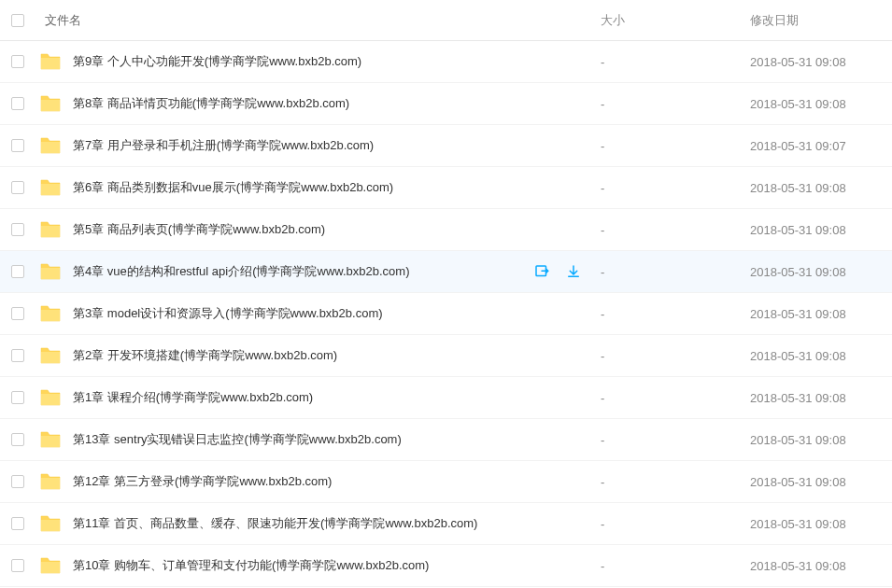 Image resolution: width=892 pixels, height=588 pixels. What do you see at coordinates (192, 398) in the screenshot?
I see `file-name: 第1章 课程介绍(博学商学院www.bxb2b.com)` at bounding box center [192, 398].